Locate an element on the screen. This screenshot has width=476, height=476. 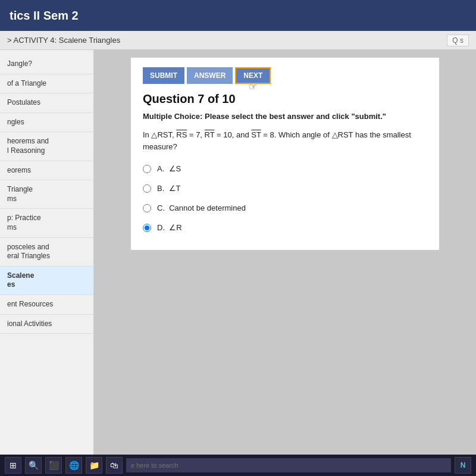
sidebar-item-scalene: Scalenees is located at coordinates (46, 281).